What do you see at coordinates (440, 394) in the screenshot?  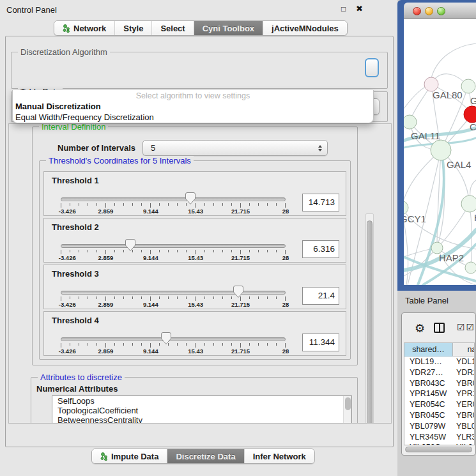 I see `table-row: YPR145WYPR1` at bounding box center [440, 394].